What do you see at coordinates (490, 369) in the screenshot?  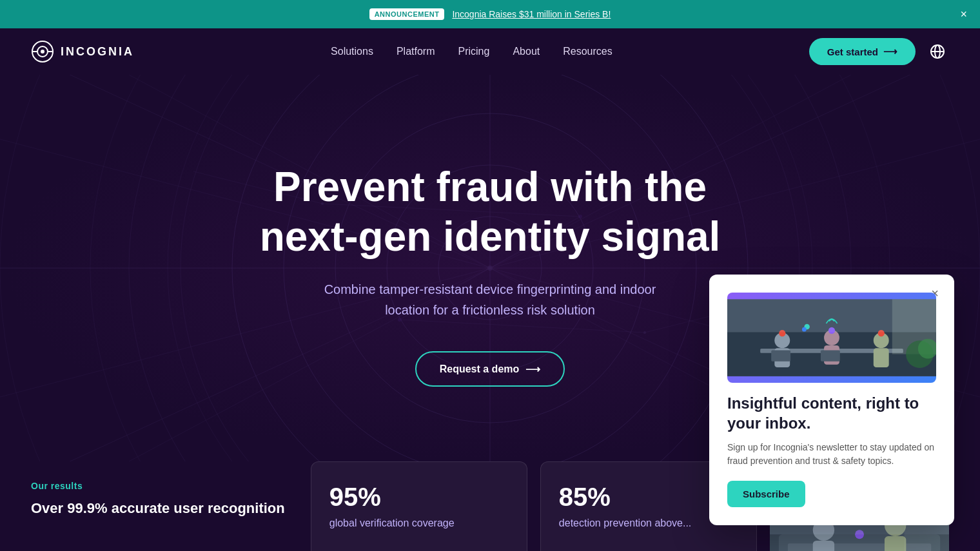 I see `request-demo-button: Request a demo ⟶` at bounding box center [490, 369].